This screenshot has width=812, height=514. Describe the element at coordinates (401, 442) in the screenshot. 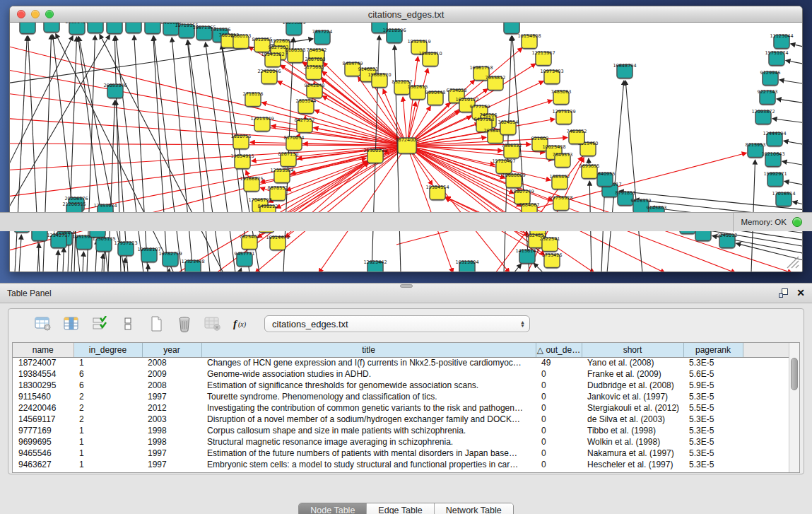

I see `table-row: 969969511998Structural magnetic resonanc…` at that location.